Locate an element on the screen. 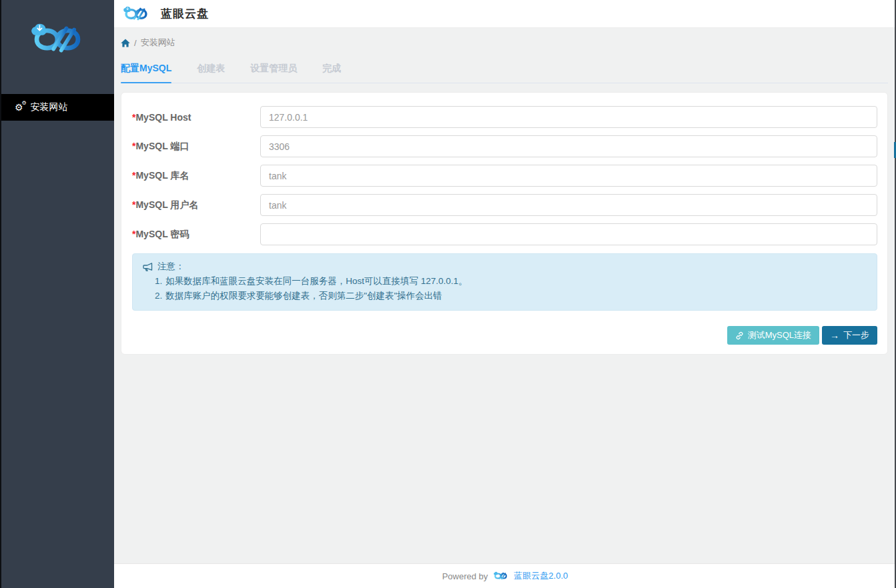  arrow-right-icon: → is located at coordinates (835, 335).